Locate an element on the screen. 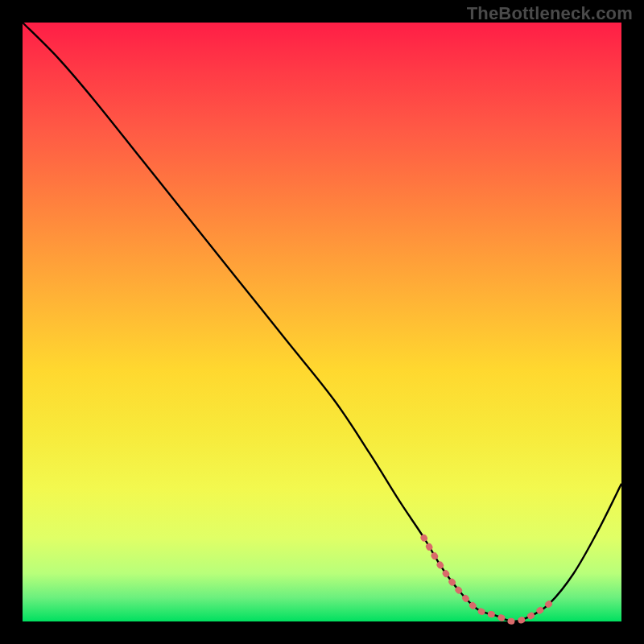 This screenshot has height=644, width=644. highlight-segment is located at coordinates (486, 580).